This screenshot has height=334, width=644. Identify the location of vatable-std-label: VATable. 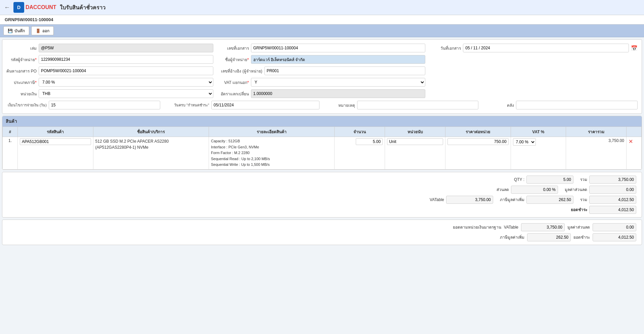
(511, 227).